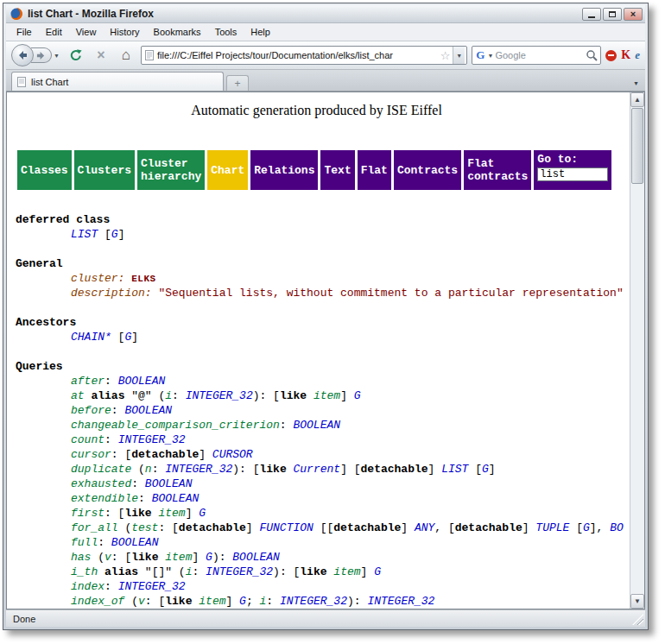  I want to click on class-link: BO, so click(617, 528).